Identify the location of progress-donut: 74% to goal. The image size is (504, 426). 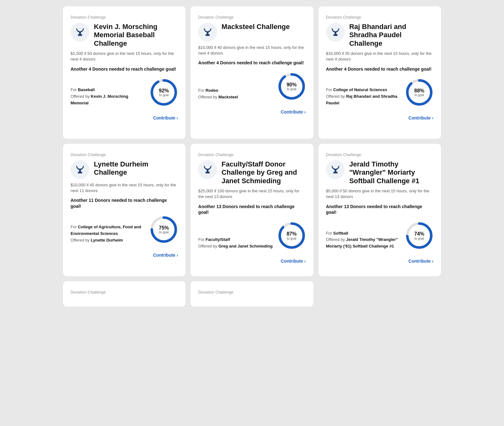
(419, 236).